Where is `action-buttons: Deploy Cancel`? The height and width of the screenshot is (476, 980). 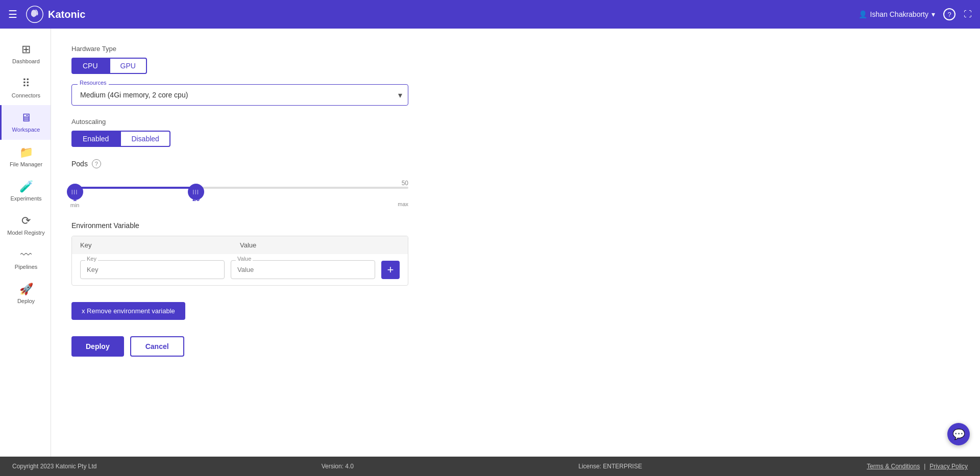
action-buttons: Deploy Cancel is located at coordinates (516, 346).